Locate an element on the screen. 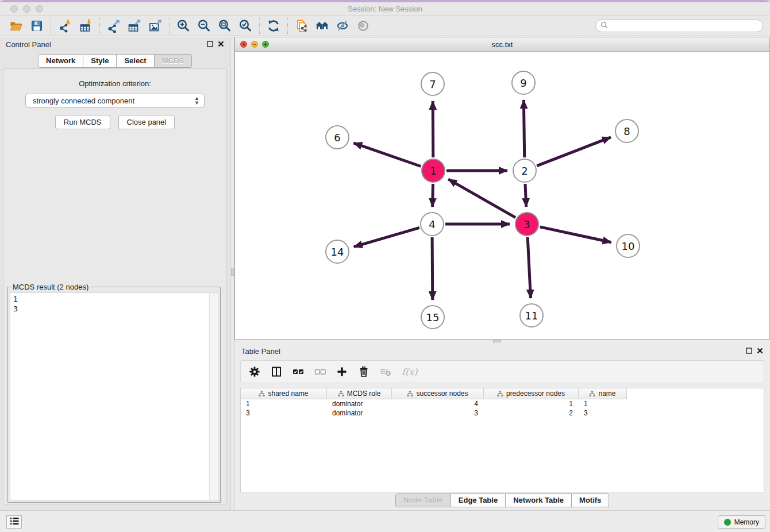 The width and height of the screenshot is (770, 532). graph-node-2: 2 is located at coordinates (525, 171).